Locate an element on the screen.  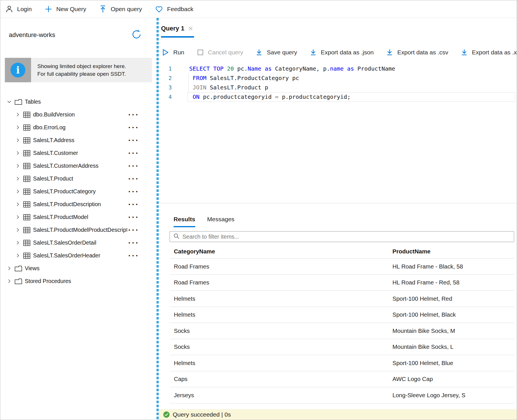
tree-section-stored-procedures: Stored Procedures is located at coordinates (78, 281).